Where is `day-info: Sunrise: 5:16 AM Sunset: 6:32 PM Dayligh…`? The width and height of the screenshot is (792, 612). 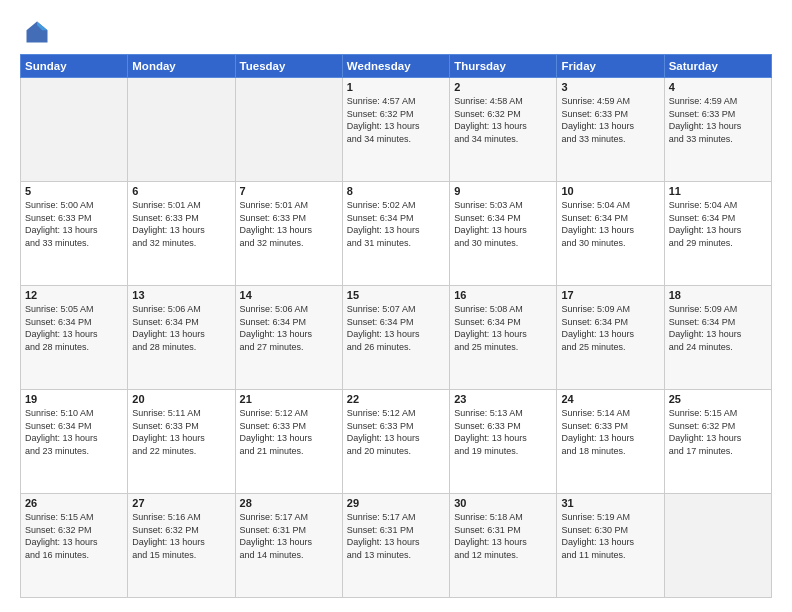 day-info: Sunrise: 5:16 AM Sunset: 6:32 PM Dayligh… is located at coordinates (181, 536).